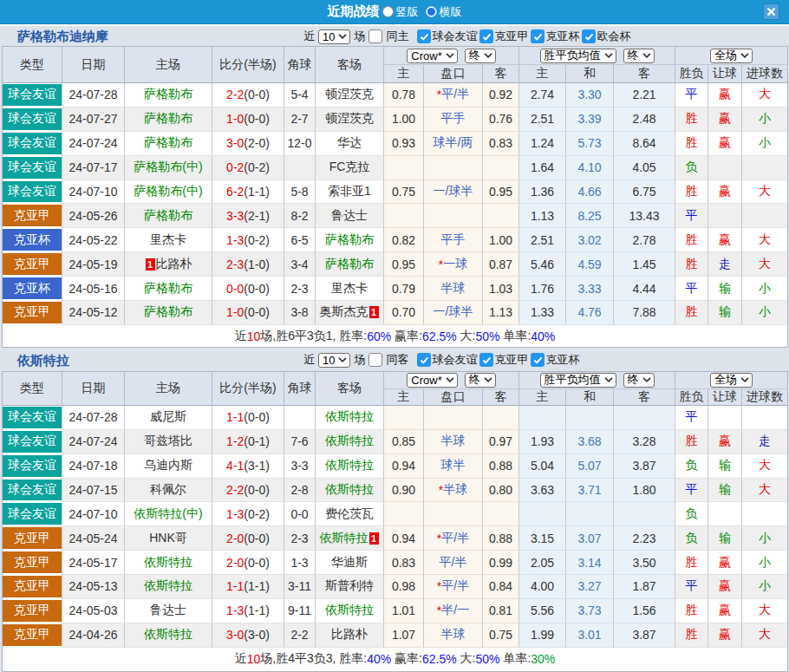 This screenshot has width=789, height=672. What do you see at coordinates (168, 120) in the screenshot?
I see `cell-home-team: 萨格勒布` at bounding box center [168, 120].